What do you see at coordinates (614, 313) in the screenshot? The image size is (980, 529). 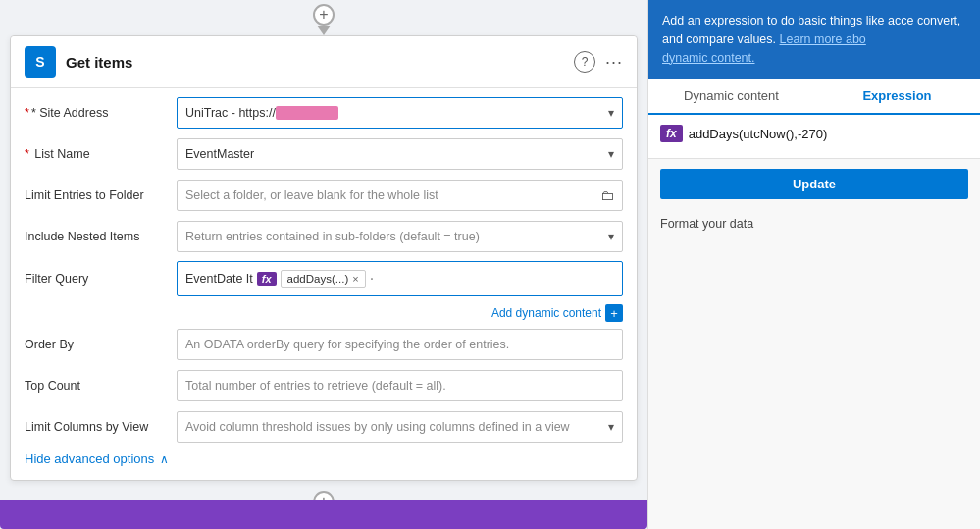 I see `add-dynamic-plus-button: +` at bounding box center [614, 313].